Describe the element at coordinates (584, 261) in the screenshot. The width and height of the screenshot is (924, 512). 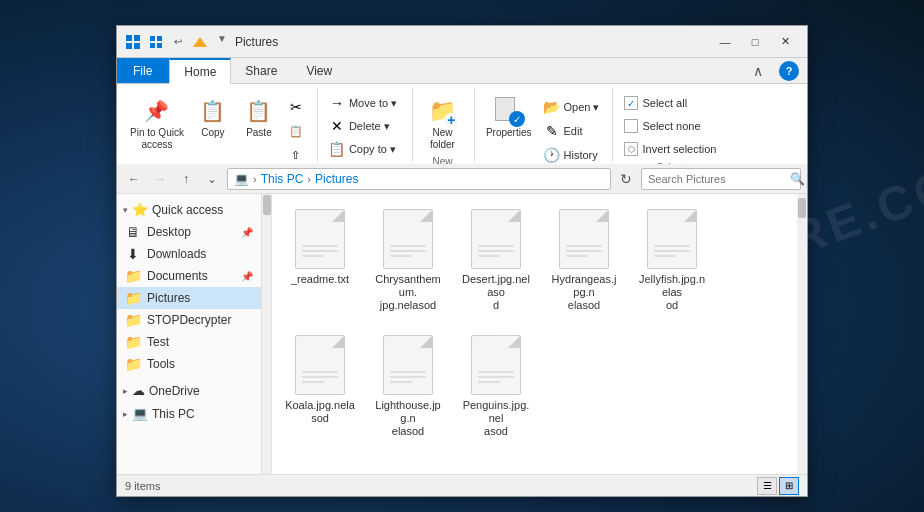
I see `file-item-hydrangeas: Hydrangeas.jpg.nelasod` at that location.